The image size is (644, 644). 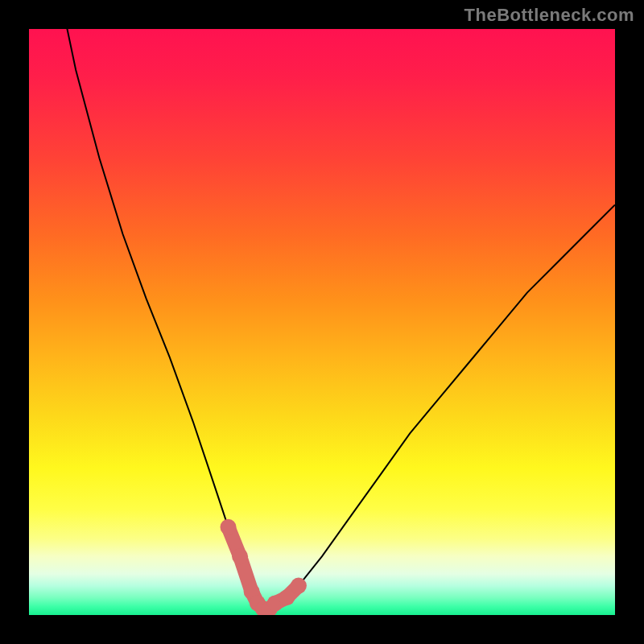 I want to click on watermark-text: TheBottleneck.com, so click(x=549, y=15).